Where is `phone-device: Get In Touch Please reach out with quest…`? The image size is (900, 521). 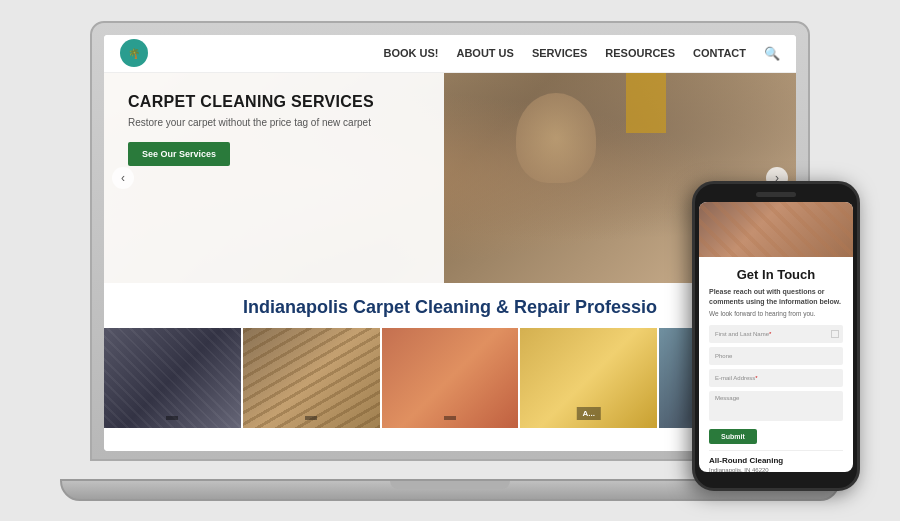
phone-device: Get In Touch Please reach out with quest… is located at coordinates (776, 336).